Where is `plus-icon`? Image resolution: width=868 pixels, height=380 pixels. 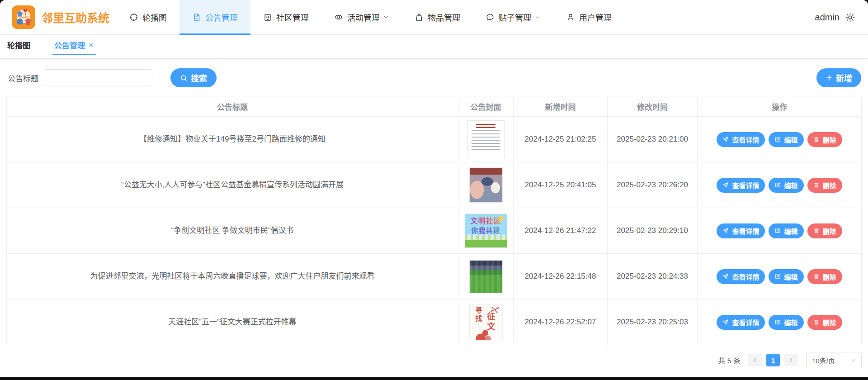
plus-icon is located at coordinates (829, 78).